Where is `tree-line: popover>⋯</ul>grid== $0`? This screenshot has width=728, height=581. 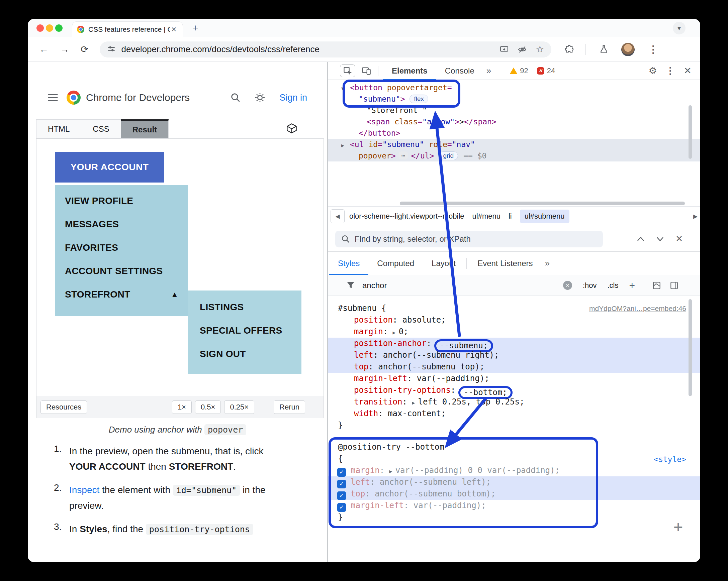
tree-line: popover>⋯</ul>grid== $0 is located at coordinates (514, 156).